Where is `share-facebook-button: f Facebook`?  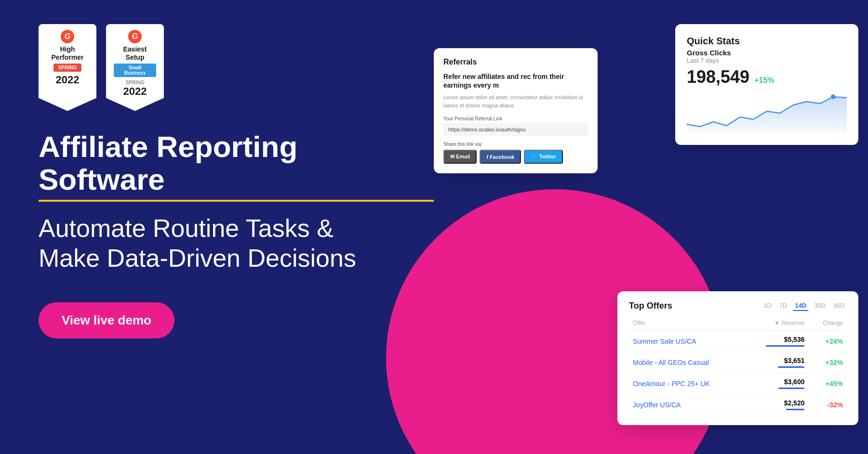
share-facebook-button: f Facebook is located at coordinates (500, 157).